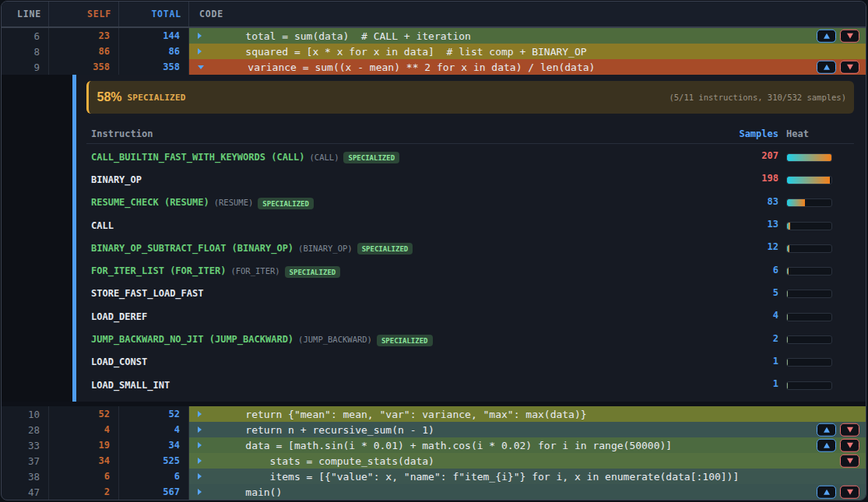 The height and width of the screenshot is (502, 868). Describe the element at coordinates (434, 430) in the screenshot. I see `code-row-line-28: 2844 return n + recursive_sum(n - 1)` at that location.